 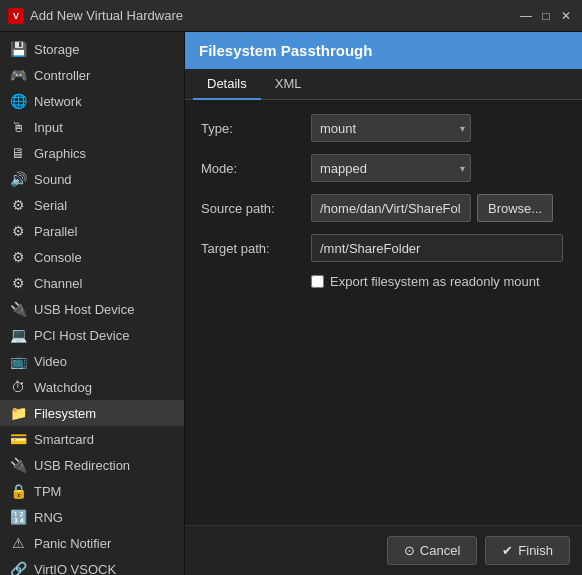 I want to click on sidebar-item-storage: 💾Storage, so click(x=92, y=49).